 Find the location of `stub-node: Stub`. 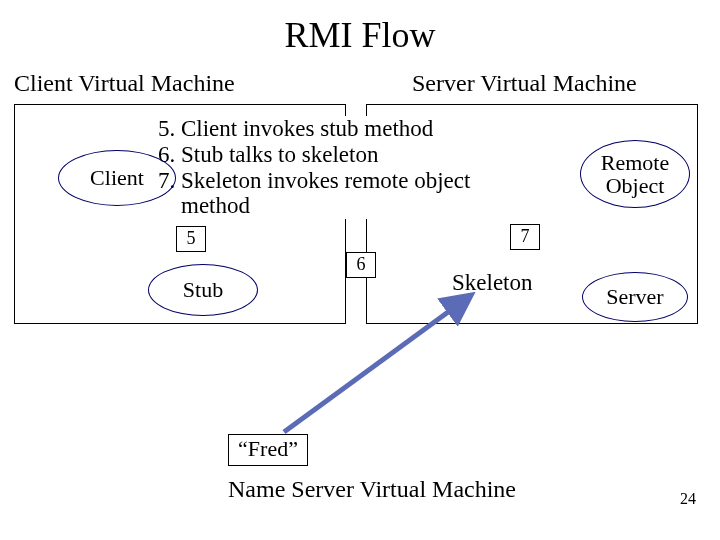

stub-node: Stub is located at coordinates (203, 290).